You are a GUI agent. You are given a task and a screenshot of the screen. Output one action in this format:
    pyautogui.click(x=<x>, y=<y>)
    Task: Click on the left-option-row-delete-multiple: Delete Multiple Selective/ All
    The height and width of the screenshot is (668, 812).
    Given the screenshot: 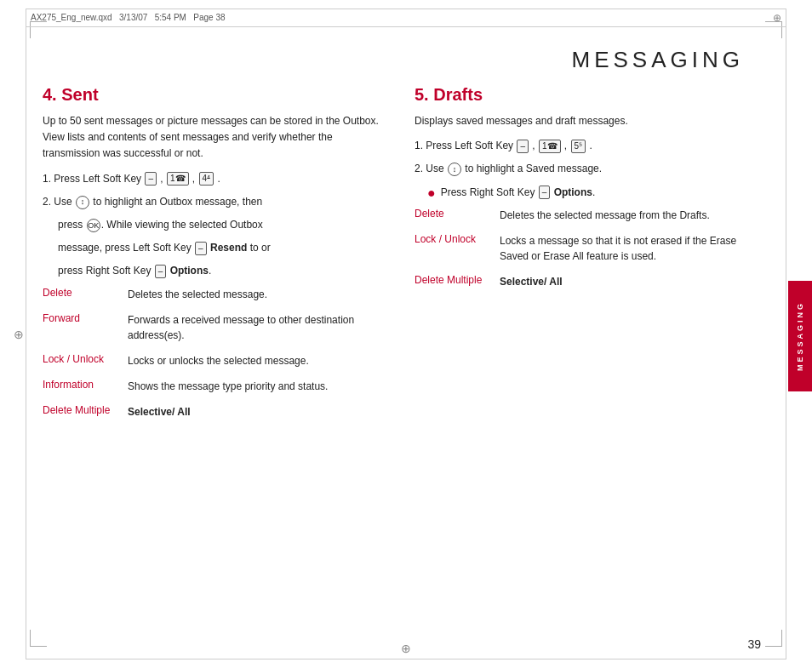 What is the action you would take?
    pyautogui.click(x=216, y=412)
    